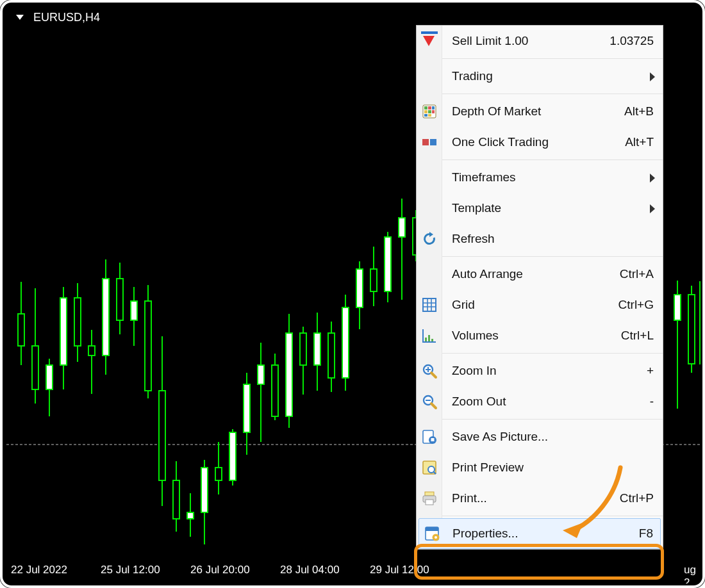 This screenshot has height=588, width=705. I want to click on menu-label: Grid, so click(535, 305).